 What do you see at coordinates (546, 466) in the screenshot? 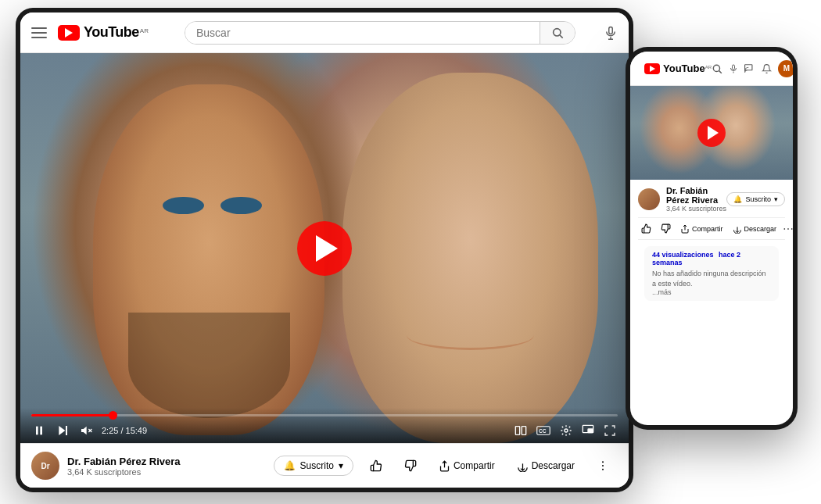
I see `download-button: Descargar` at bounding box center [546, 466].